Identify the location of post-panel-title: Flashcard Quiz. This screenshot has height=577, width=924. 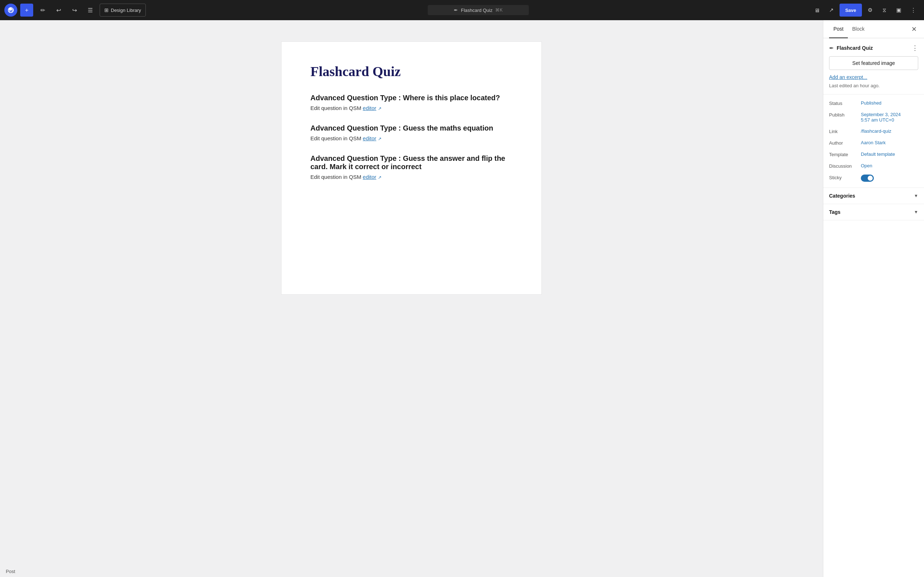
(873, 48).